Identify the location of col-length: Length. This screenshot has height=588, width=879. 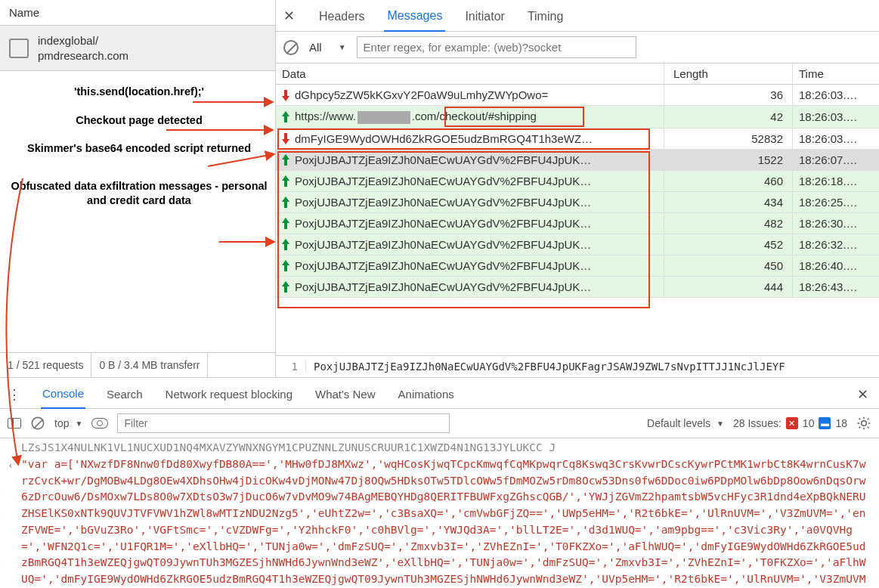
(728, 74).